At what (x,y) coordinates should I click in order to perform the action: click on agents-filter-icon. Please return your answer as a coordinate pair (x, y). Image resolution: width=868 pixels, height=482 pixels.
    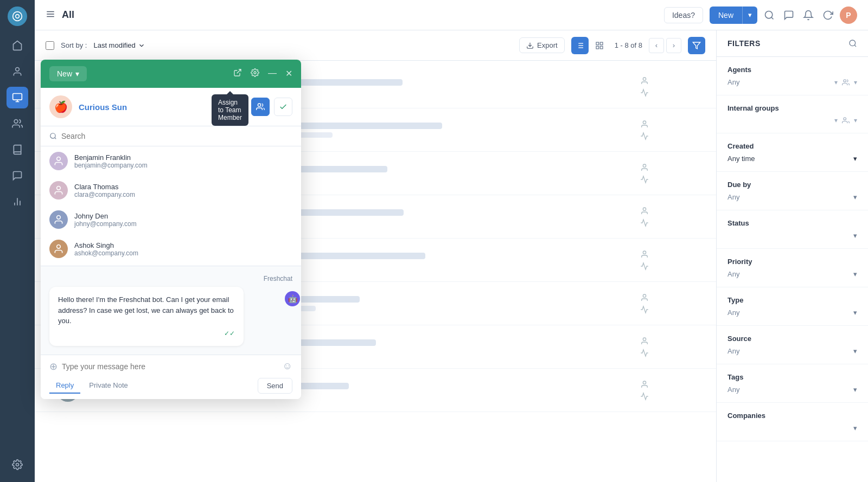
    Looking at the image, I should click on (846, 82).